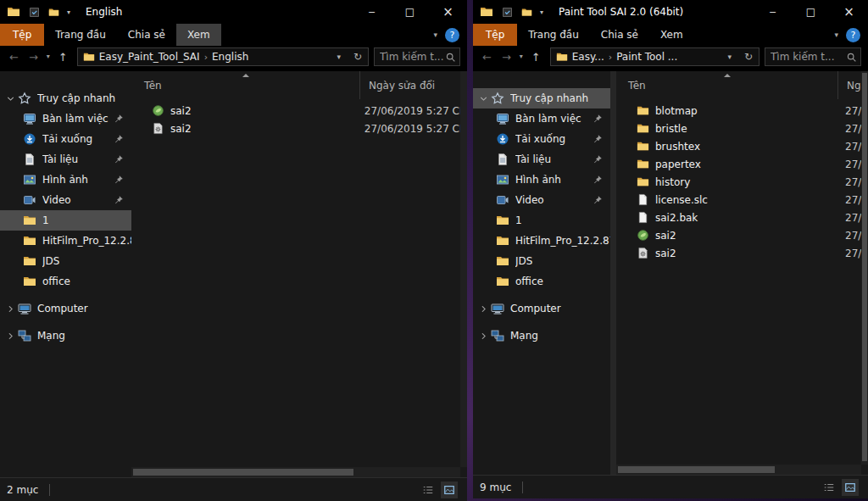 The width and height of the screenshot is (868, 501). Describe the element at coordinates (670, 12) in the screenshot. I see `titlebar: ▾ Paint Tool SAI 2.0 (64bit) ─ □ ×` at that location.